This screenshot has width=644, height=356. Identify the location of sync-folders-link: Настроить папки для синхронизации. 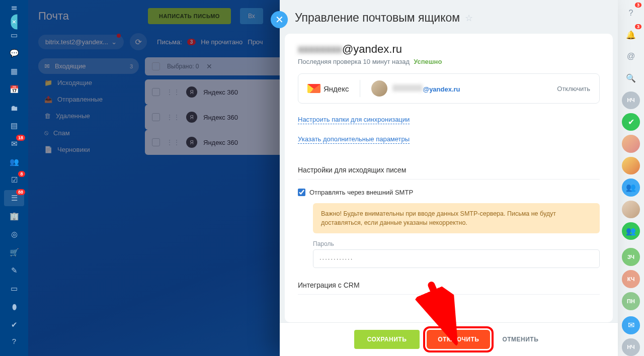
(354, 120).